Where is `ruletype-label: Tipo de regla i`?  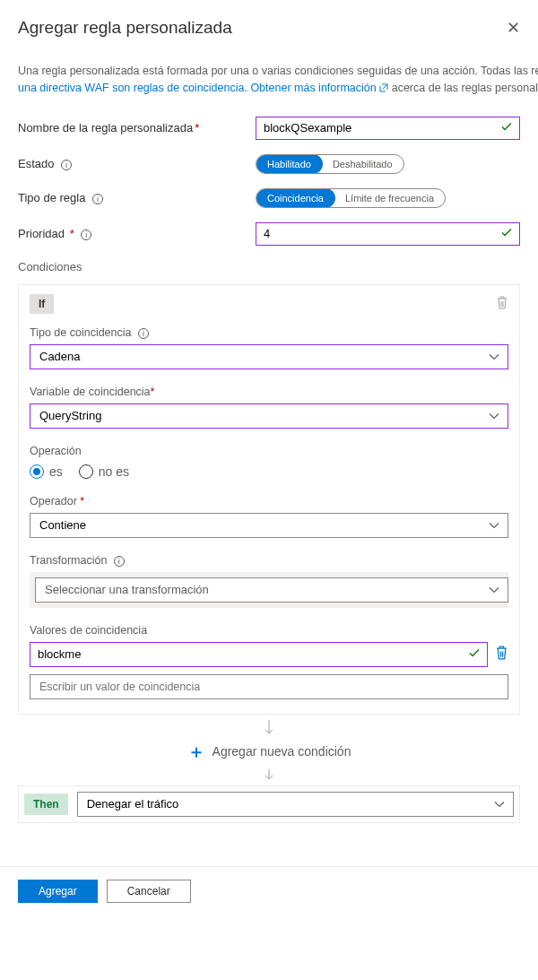
ruletype-label: Tipo de regla i is located at coordinates (136, 197).